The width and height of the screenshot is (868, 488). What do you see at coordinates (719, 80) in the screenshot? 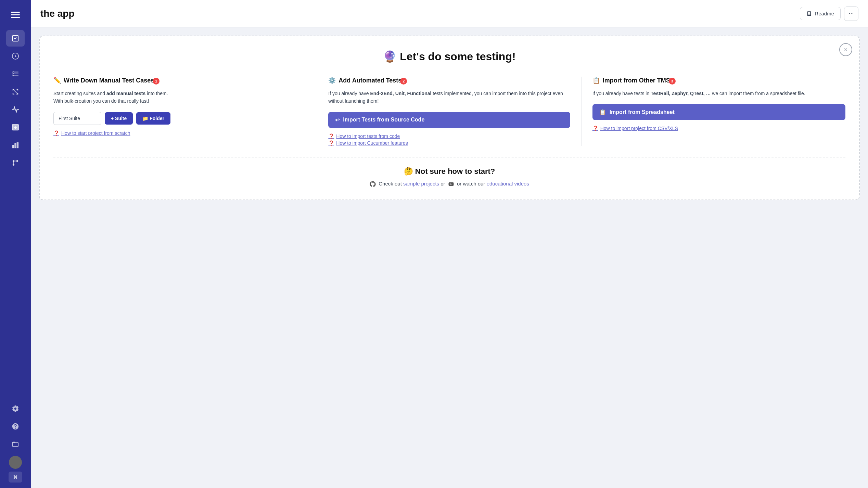
I see `col3-title: 📋 Import from Other TMS 3` at bounding box center [719, 80].